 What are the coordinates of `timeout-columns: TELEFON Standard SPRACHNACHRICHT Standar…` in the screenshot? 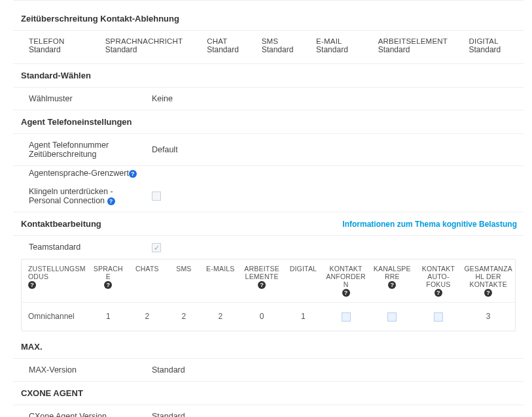 It's located at (268, 47).